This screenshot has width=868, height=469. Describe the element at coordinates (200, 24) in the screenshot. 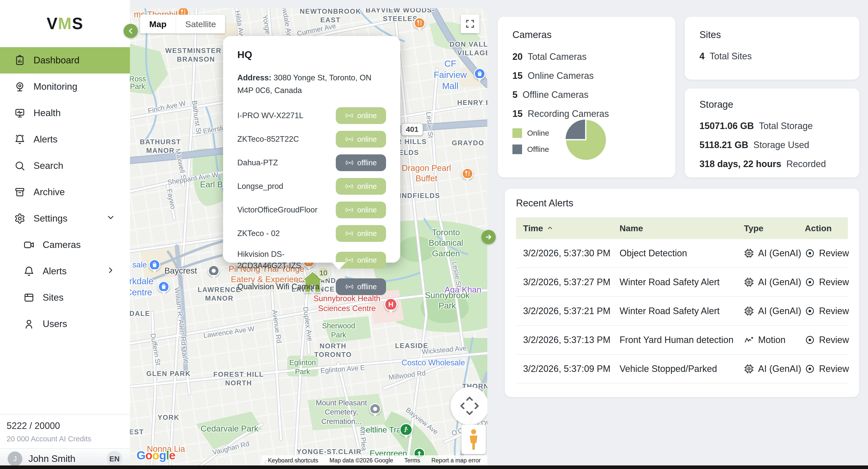

I see `satellite-tab: Satellite` at that location.